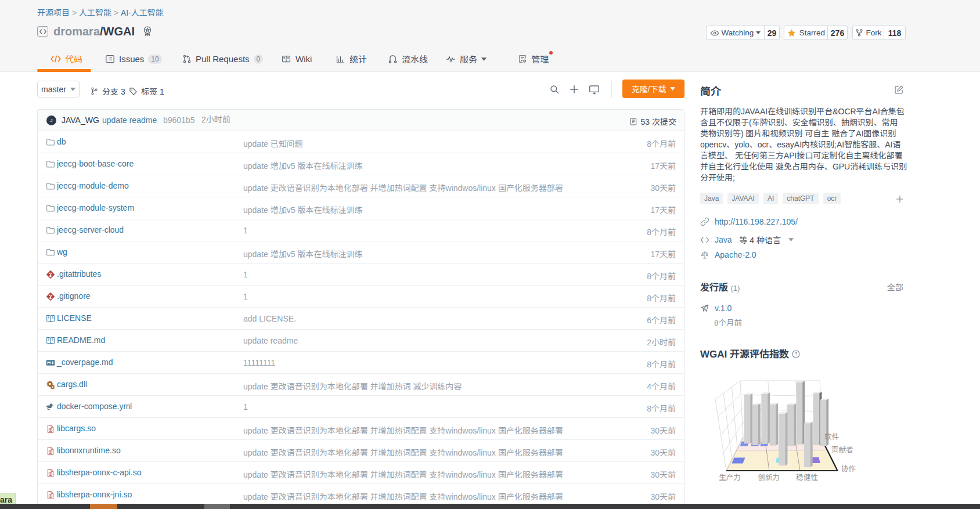 The height and width of the screenshot is (509, 980). Describe the element at coordinates (730, 478) in the screenshot. I see `svg-text: 生产力` at that location.